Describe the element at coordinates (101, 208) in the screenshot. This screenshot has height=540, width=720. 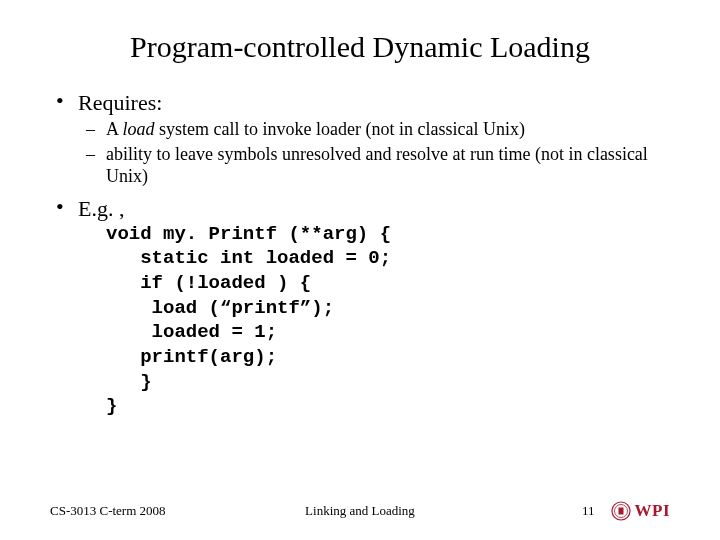
I see `bullet-eg-label: E.g. ,` at that location.